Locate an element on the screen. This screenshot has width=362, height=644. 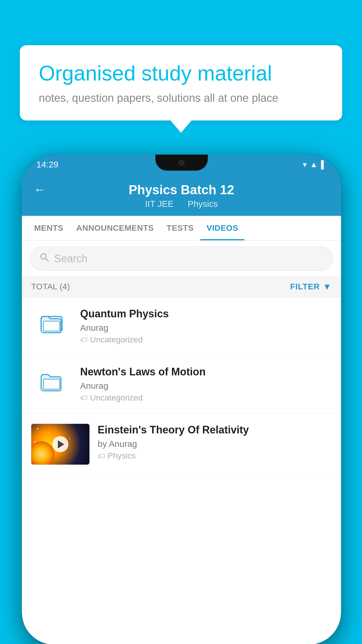
list-item: Einstein's Theory Of Relativity by Anura… is located at coordinates (181, 444).